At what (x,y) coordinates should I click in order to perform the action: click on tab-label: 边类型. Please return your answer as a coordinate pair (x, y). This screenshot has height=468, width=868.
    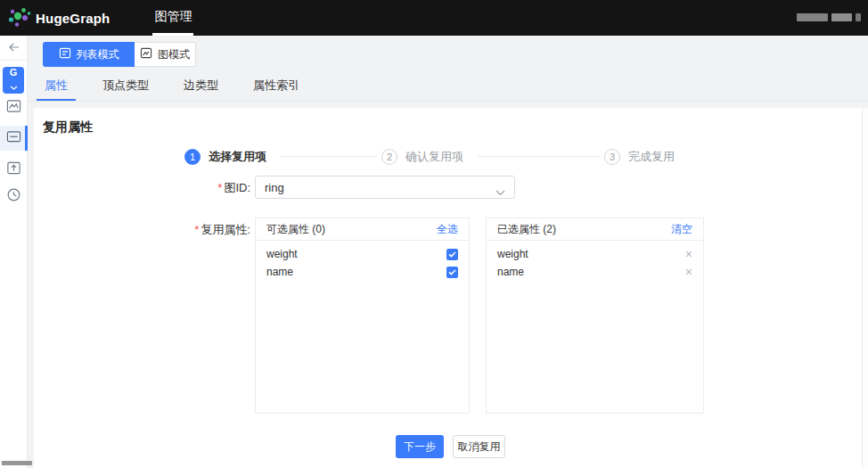
    Looking at the image, I should click on (201, 86).